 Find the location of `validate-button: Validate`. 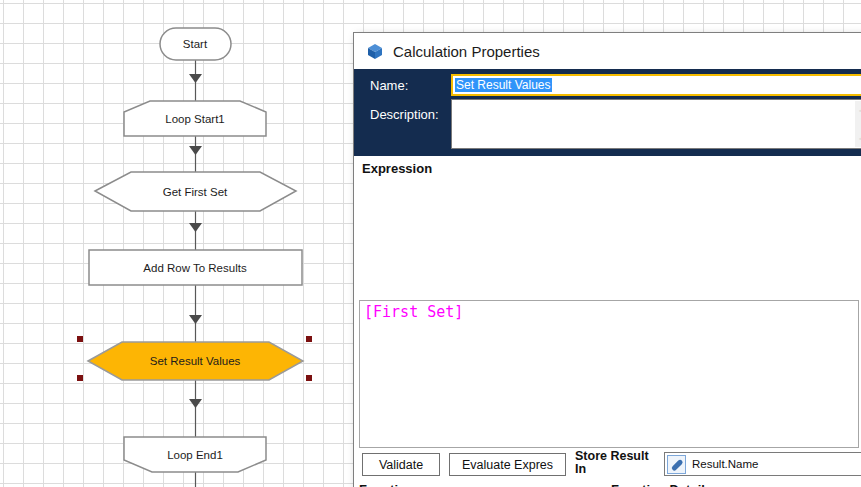

validate-button: Validate is located at coordinates (401, 464).